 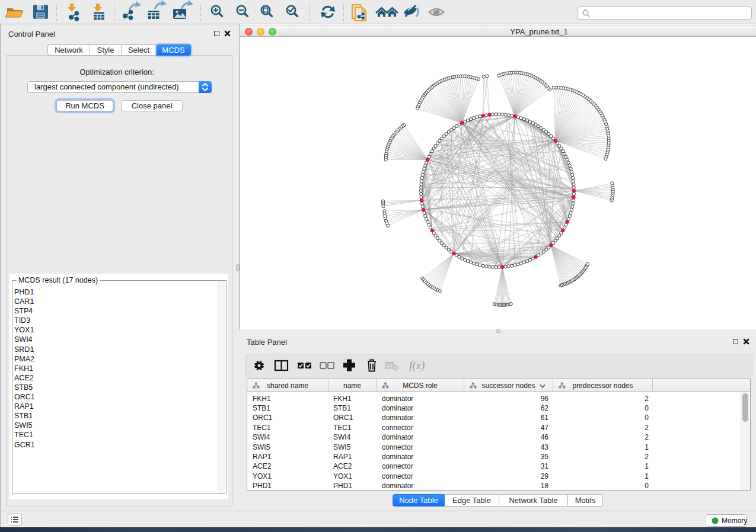 What do you see at coordinates (417, 366) in the screenshot?
I see `svg-text: f(x)` at bounding box center [417, 366].